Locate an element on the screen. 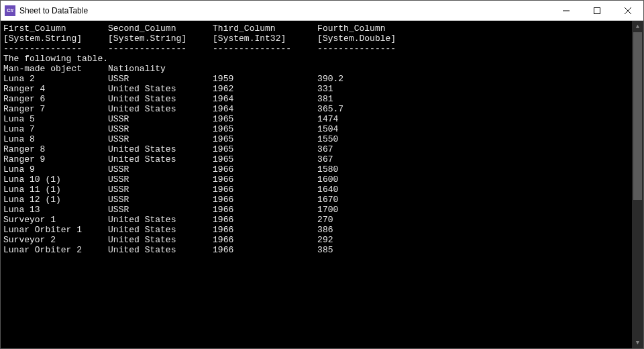  app-icon: C# is located at coordinates (10, 11).